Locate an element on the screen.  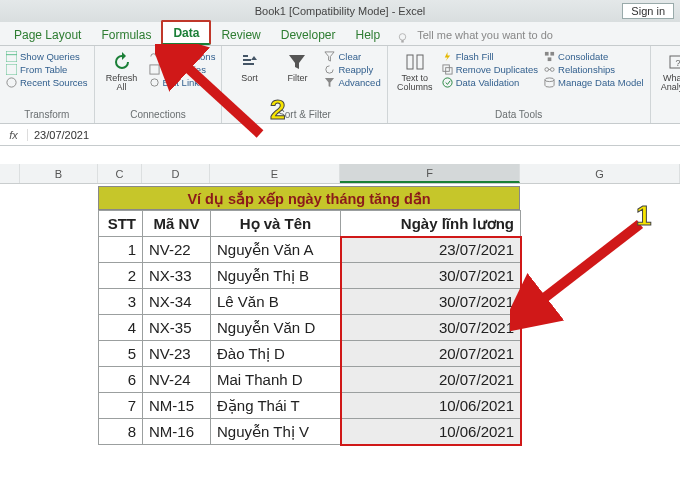
cell: NV-22 is located at coordinates (177, 250).